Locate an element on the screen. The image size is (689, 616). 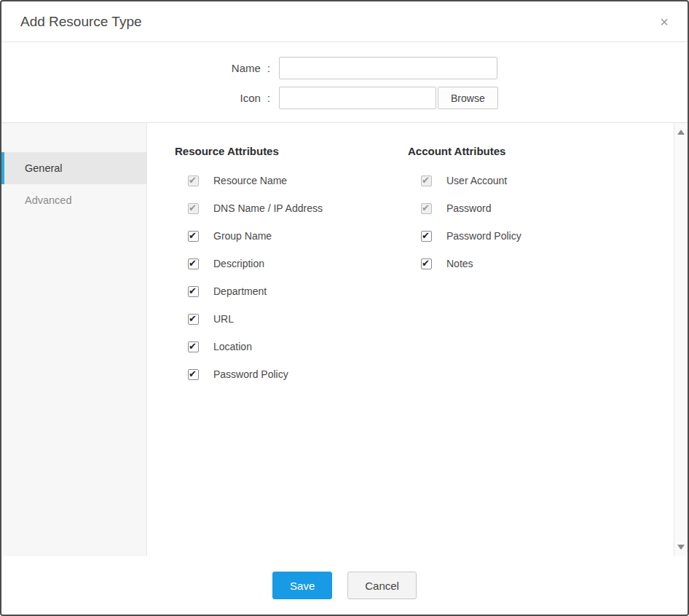
sidebar-item-general: General is located at coordinates (74, 168).